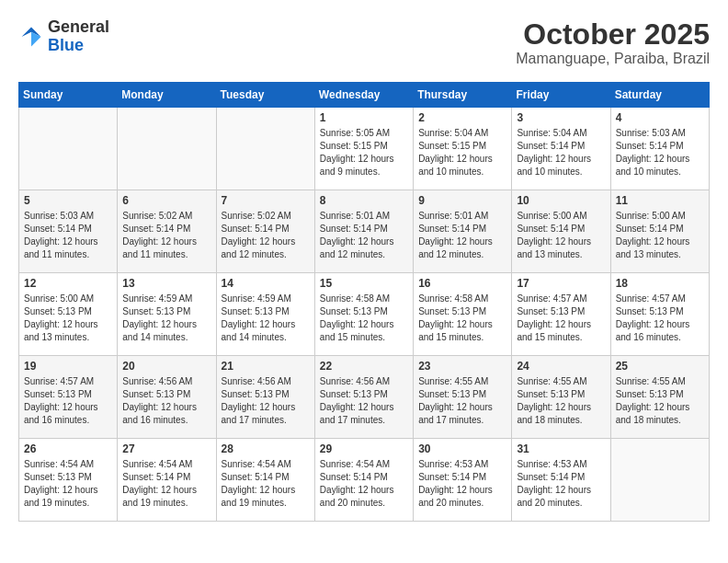 The width and height of the screenshot is (728, 563). I want to click on day-info: Sunrise: 4:58 AM Sunset: 5:13 PM Dayligh…, so click(462, 318).